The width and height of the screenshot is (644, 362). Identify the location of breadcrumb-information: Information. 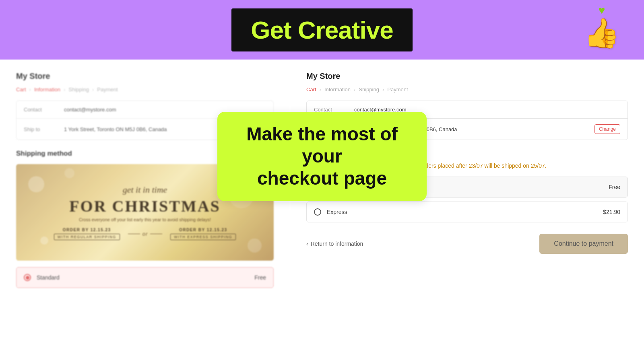
(47, 89).